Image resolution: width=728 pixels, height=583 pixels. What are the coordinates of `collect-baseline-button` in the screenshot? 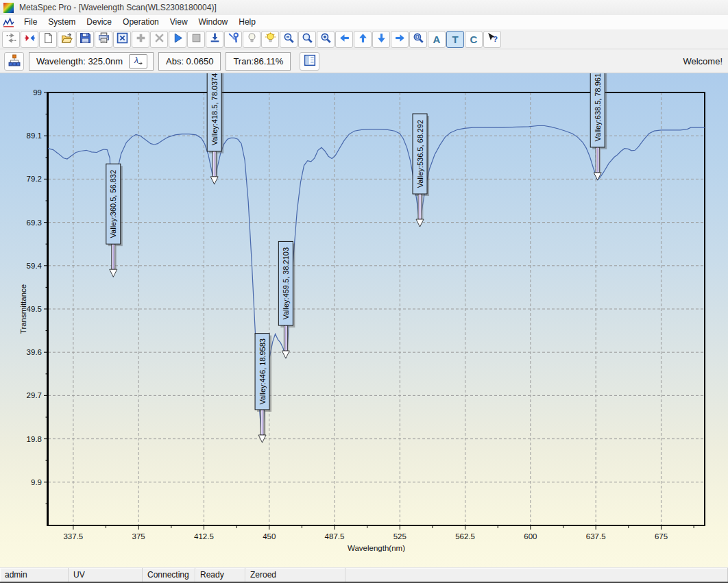 It's located at (215, 40).